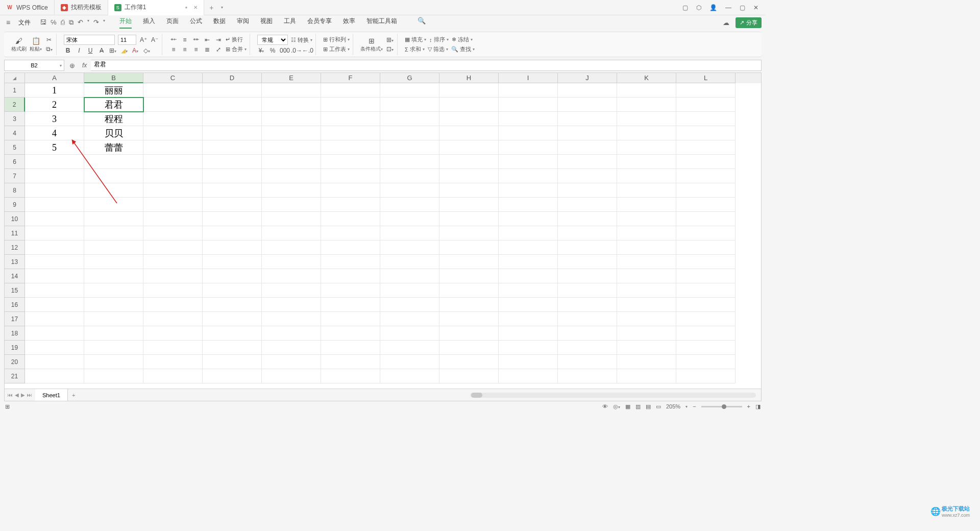  Describe the element at coordinates (102, 51) in the screenshot. I see `strike-icon: A̶` at that location.